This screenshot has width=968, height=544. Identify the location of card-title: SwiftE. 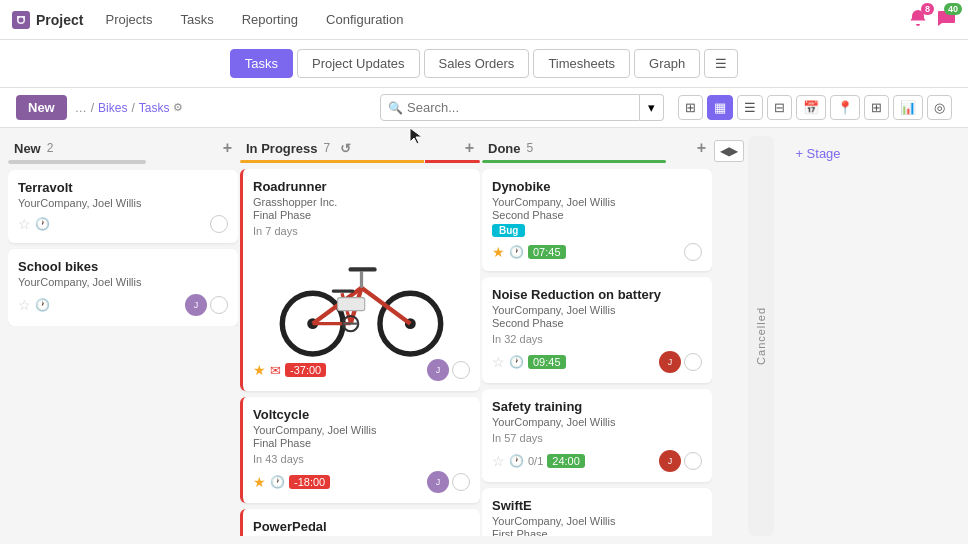
(597, 506).